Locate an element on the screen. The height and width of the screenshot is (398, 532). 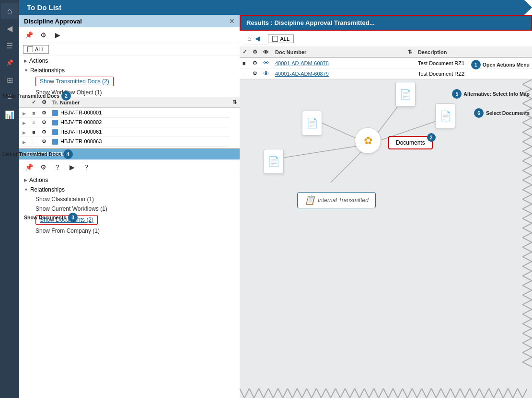
table-row: ▶ ≡ ⚙ HBJV-TR-000066 is located at coordinates (129, 148).